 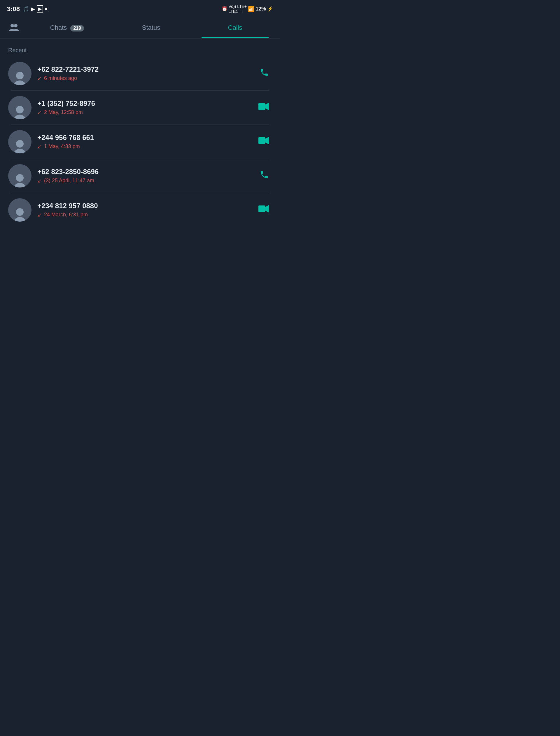 What do you see at coordinates (247, 9) in the screenshot?
I see `status-bar-right: ⏰ Vo)) LTE+LTE1 ↑↑ 📶 12% ⚡` at bounding box center [247, 9].